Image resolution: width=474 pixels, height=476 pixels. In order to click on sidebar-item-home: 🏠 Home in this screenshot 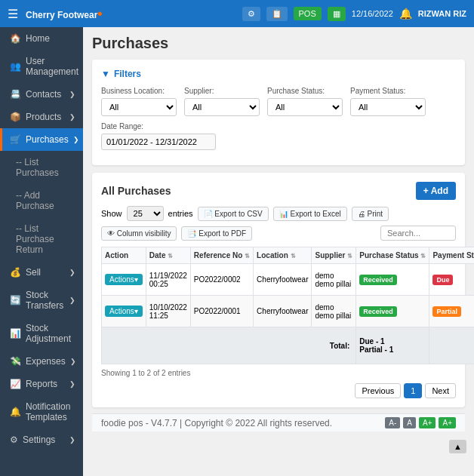, I will do `click(42, 38)`.